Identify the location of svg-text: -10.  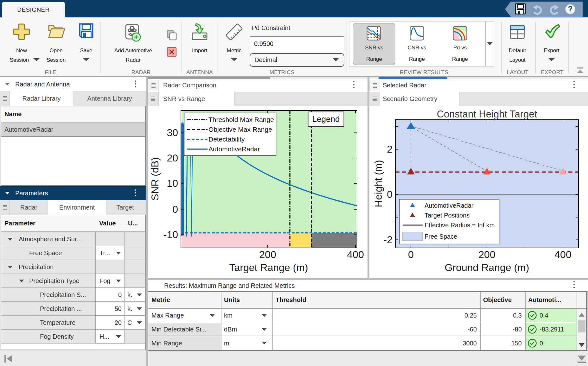
(171, 235).